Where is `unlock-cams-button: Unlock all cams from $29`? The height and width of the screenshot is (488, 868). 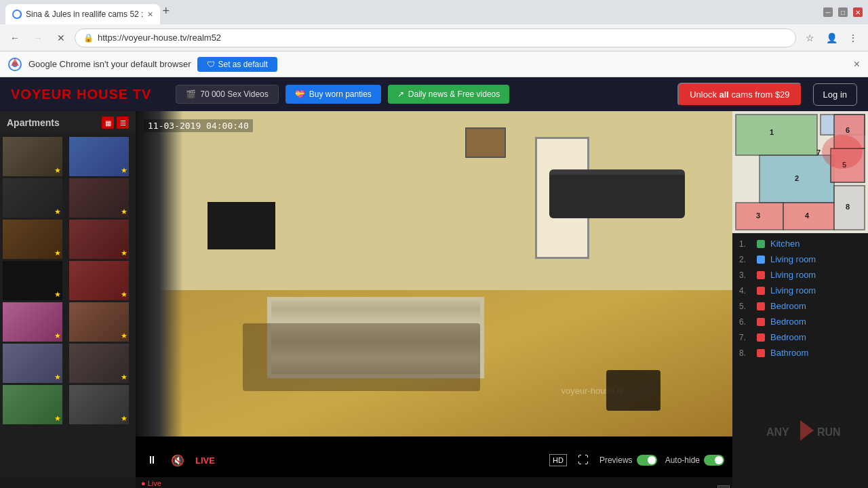 unlock-cams-button: Unlock all cams from $29 is located at coordinates (739, 95).